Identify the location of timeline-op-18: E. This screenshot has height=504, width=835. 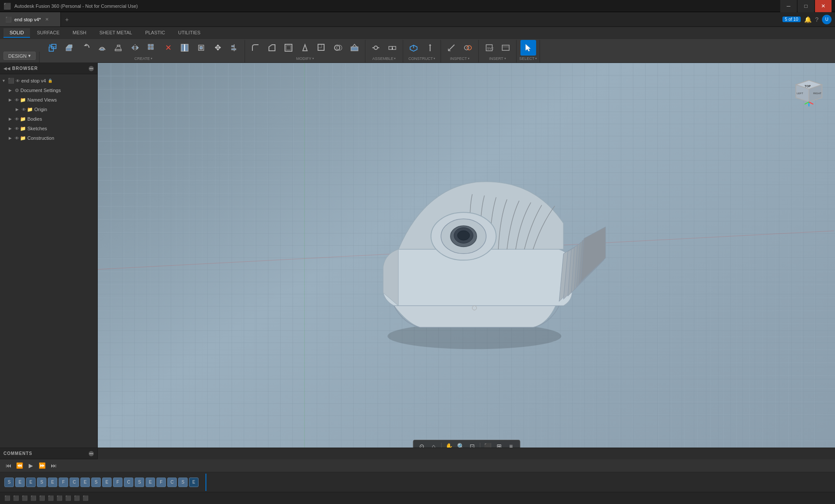
(194, 482).